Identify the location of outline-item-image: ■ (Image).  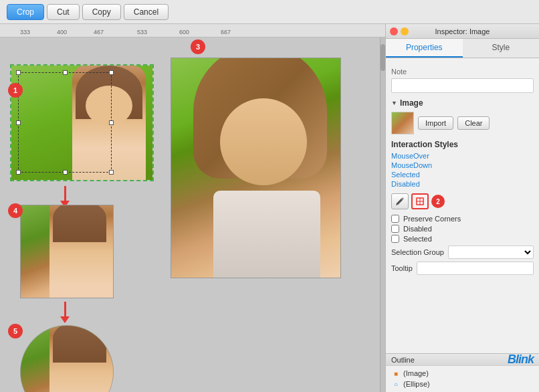
(463, 373).